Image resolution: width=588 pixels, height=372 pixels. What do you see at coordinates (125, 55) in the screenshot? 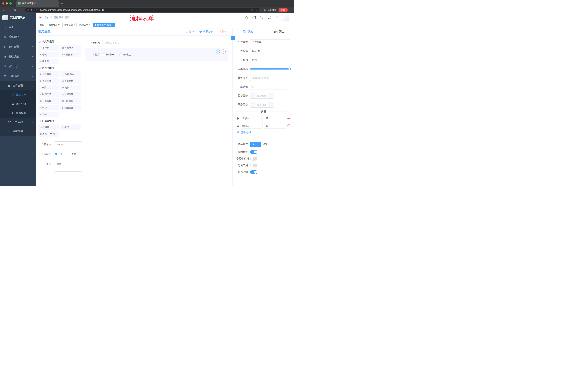
I see `checkbox-option: 选项二` at bounding box center [125, 55].